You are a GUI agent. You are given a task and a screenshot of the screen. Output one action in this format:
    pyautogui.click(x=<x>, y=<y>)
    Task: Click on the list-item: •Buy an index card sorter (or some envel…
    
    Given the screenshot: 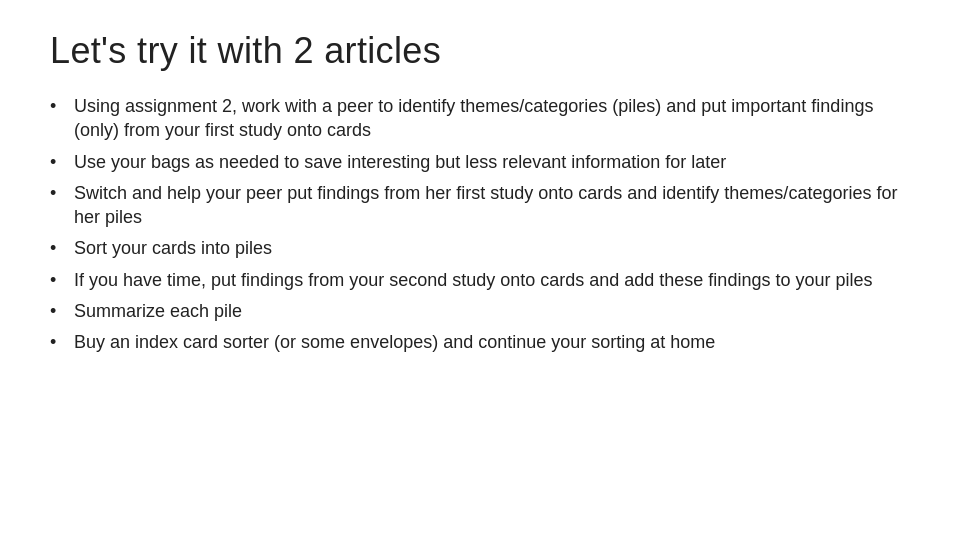 What is the action you would take?
    pyautogui.click(x=480, y=342)
    